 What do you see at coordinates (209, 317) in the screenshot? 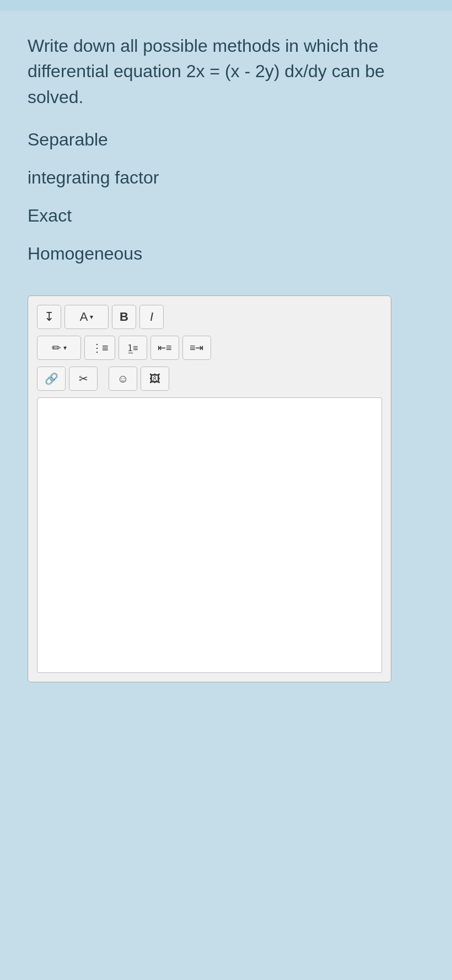
I see `toolbar-row-1: ↧ A ▾ B I` at bounding box center [209, 317].